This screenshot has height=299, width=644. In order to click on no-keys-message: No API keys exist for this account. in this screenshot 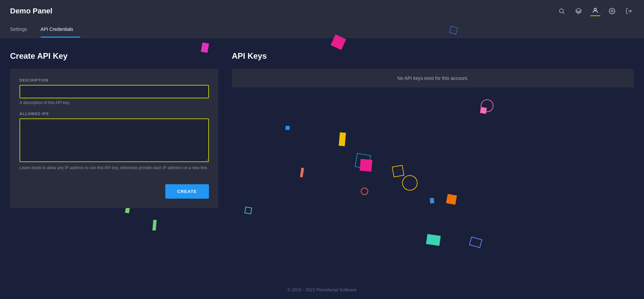, I will do `click(433, 78)`.